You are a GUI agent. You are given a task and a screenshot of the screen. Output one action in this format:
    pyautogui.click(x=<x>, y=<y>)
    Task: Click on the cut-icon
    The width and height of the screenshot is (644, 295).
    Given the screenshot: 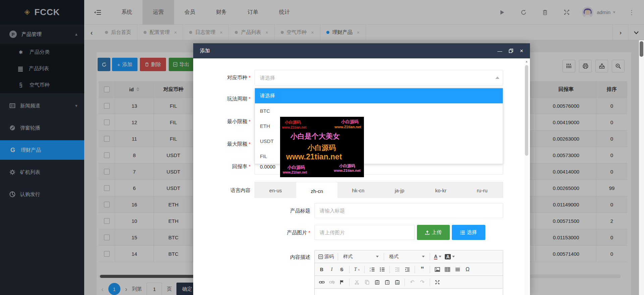 What is the action you would take?
    pyautogui.click(x=357, y=282)
    